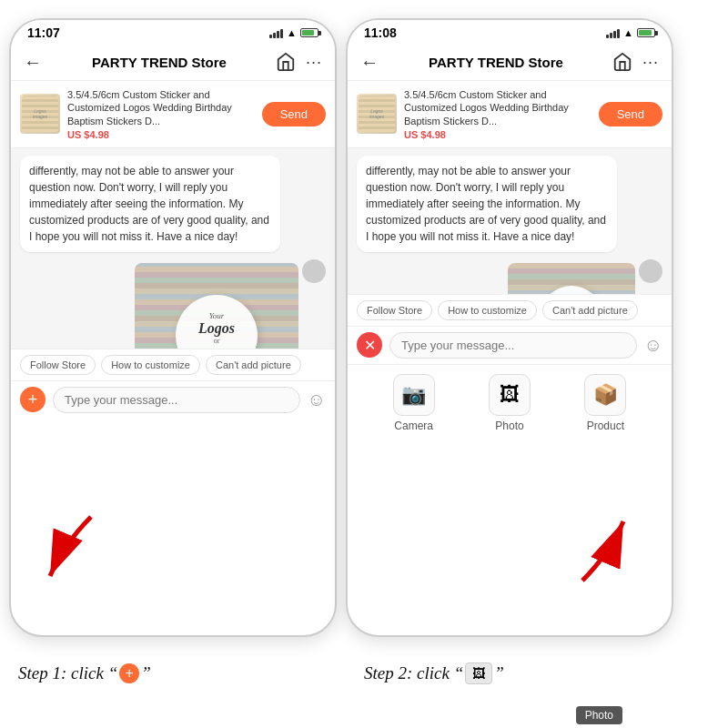  I want to click on more-options-2: ···, so click(651, 62).